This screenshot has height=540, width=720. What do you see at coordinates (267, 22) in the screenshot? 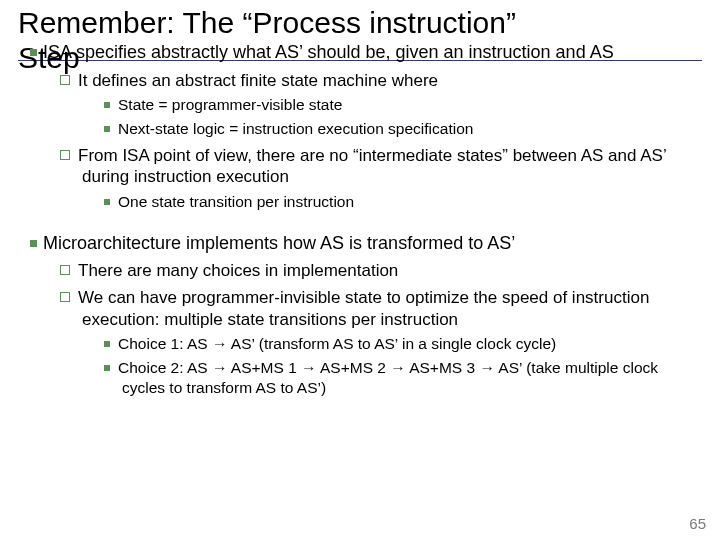
I see `title-line-1: Remember: The “Process instruction”` at bounding box center [267, 22].